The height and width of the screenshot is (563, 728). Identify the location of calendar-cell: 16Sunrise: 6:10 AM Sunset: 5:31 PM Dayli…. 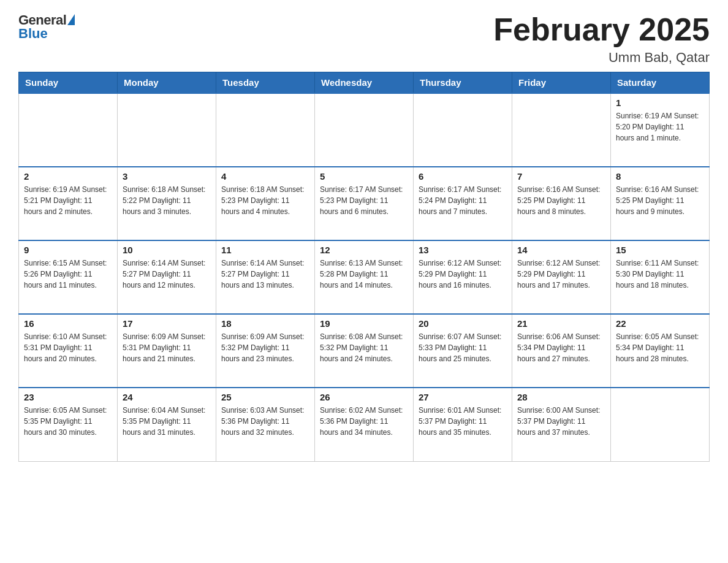
(69, 351).